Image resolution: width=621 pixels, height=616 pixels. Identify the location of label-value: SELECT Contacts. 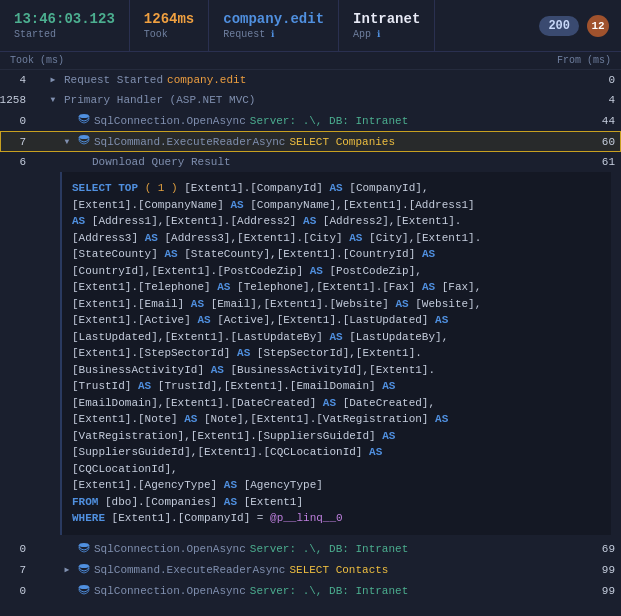
(338, 570).